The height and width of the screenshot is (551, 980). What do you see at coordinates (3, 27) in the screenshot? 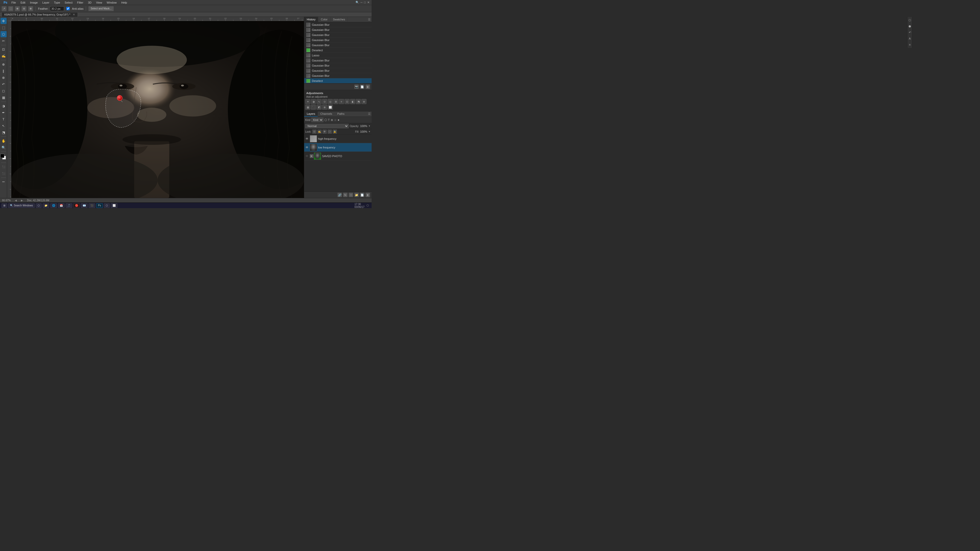
I see `marquee-tool: ⬚` at bounding box center [3, 27].